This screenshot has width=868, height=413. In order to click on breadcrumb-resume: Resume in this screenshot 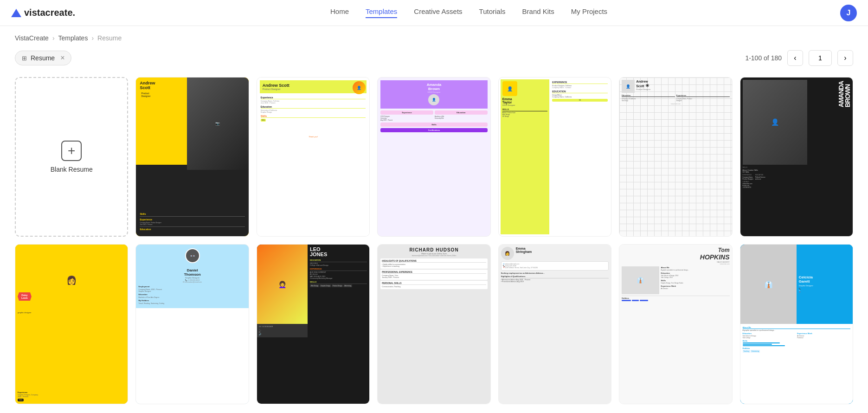, I will do `click(109, 38)`.